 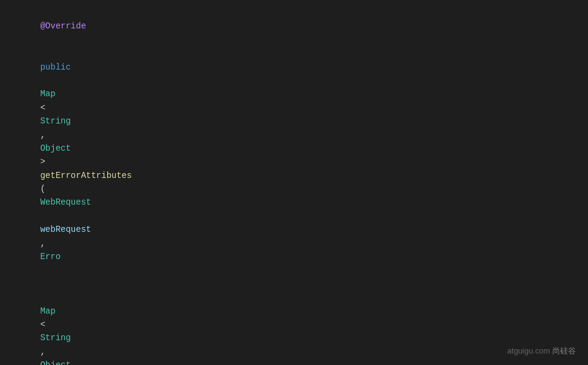 I want to click on method-getErrorAttributes: getErrorAttributes, so click(x=86, y=176).